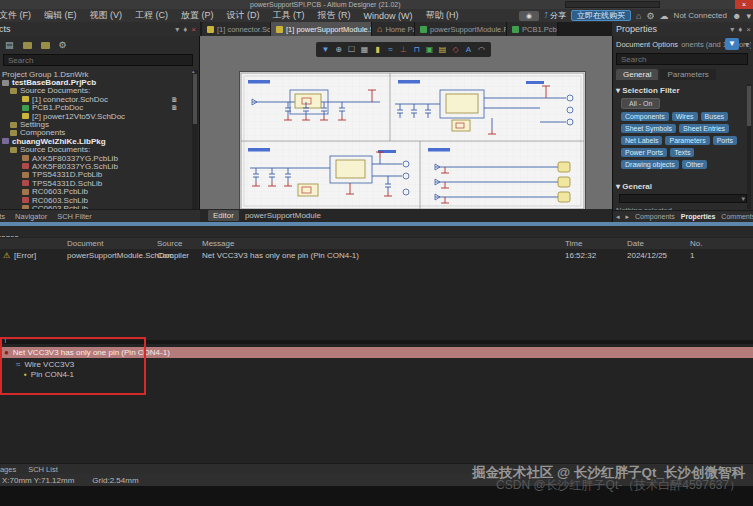 This screenshot has height=506, width=753. Describe the element at coordinates (601, 16) in the screenshot. I see `buy-online-button: 立即在线购买` at that location.